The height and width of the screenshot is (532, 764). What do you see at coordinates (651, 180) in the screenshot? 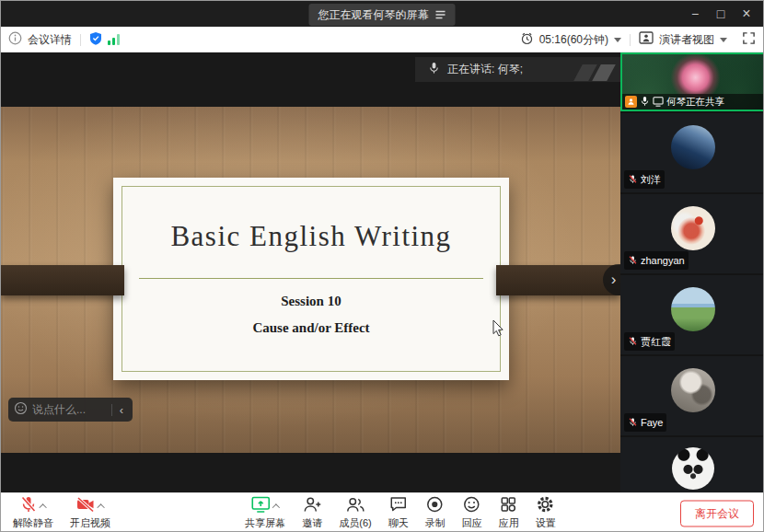
I see `participant-name: 刘洋` at bounding box center [651, 180].